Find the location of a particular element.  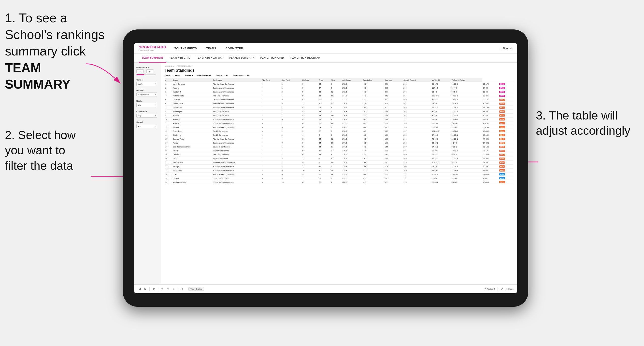

sub-nav-player-h2h-grid: PLAYER H2H GRID is located at coordinates (272, 58).